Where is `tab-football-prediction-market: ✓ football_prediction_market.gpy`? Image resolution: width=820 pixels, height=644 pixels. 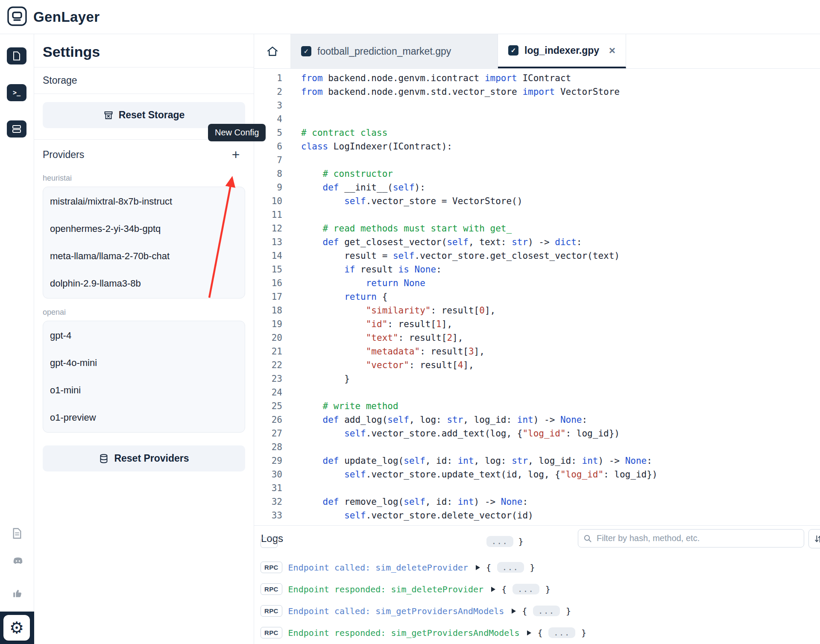 tab-football-prediction-market: ✓ football_prediction_market.gpy is located at coordinates (395, 51).